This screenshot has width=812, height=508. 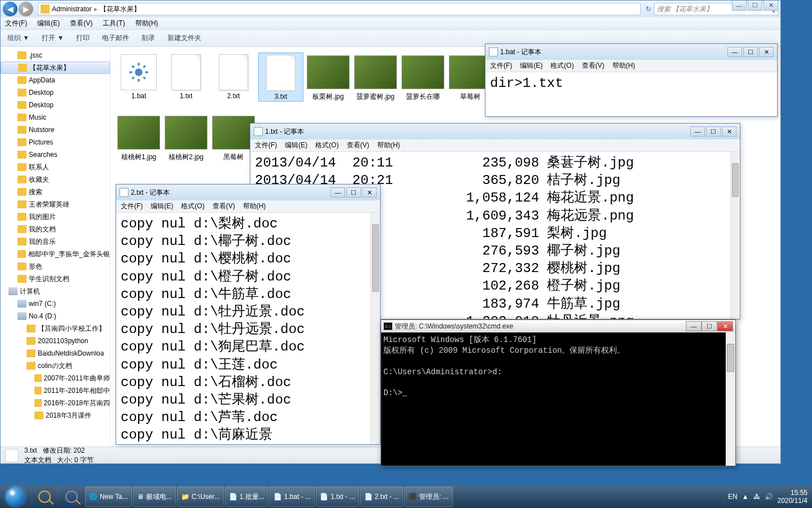 What do you see at coordinates (281, 77) in the screenshot?
I see `file-item: 3.txt` at bounding box center [281, 77].